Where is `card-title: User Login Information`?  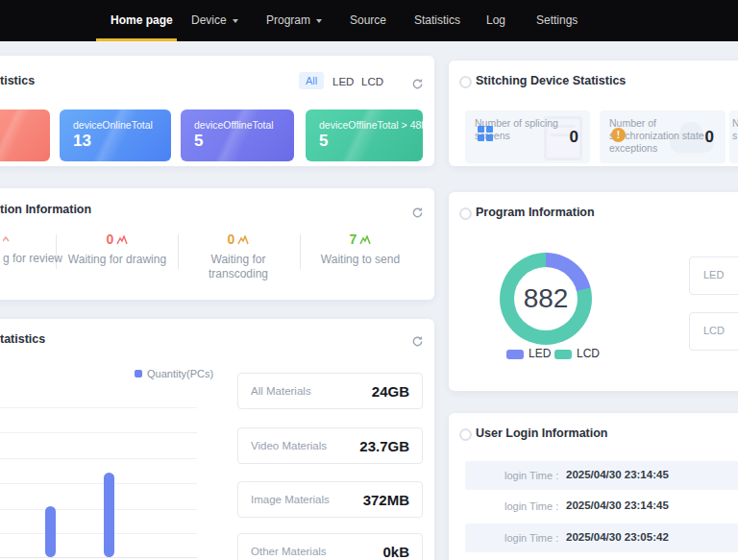 card-title: User Login Information is located at coordinates (542, 433).